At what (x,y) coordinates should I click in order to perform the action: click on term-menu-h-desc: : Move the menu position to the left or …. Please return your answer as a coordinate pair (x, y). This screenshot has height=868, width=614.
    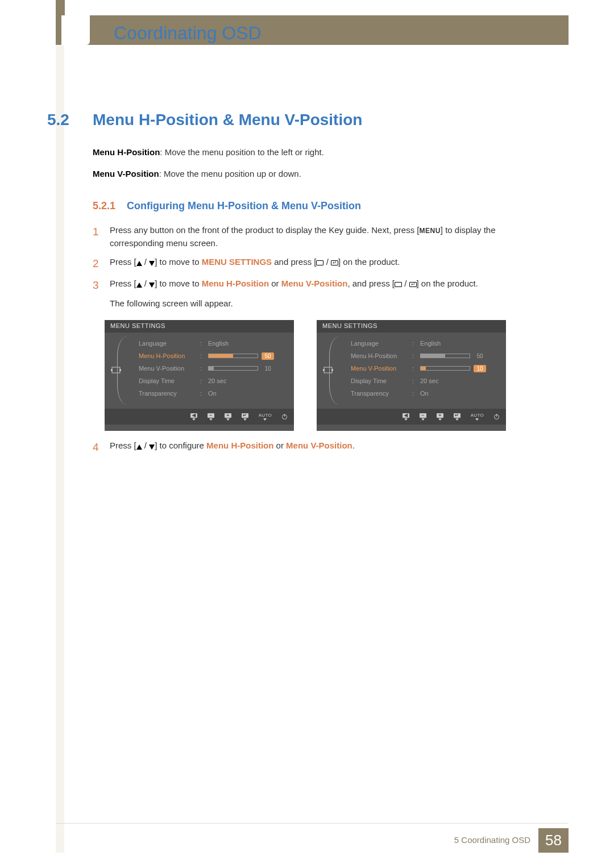
    Looking at the image, I should click on (242, 152).